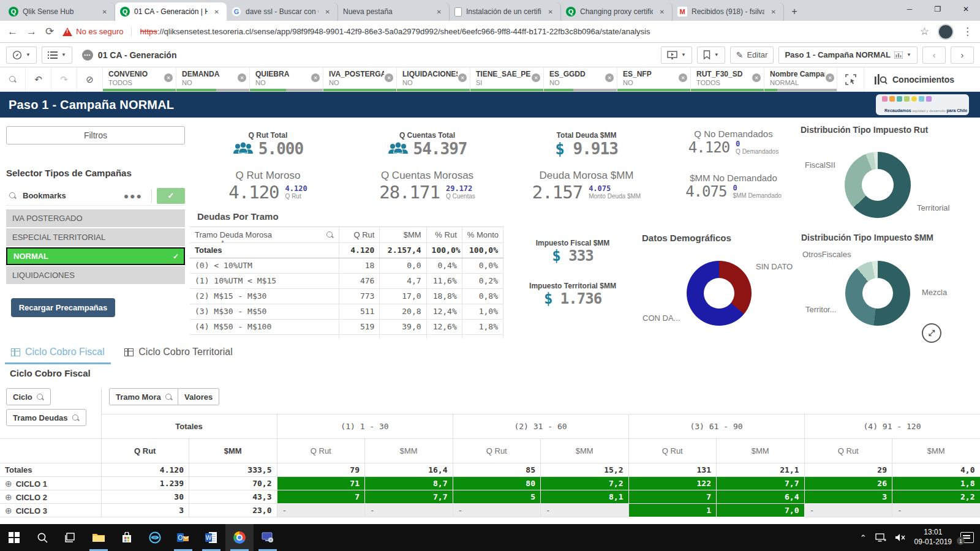 The width and height of the screenshot is (980, 551). Describe the element at coordinates (728, 80) in the screenshot. I see `selection-chip: RUT_F30_SDTODOS✕` at that location.